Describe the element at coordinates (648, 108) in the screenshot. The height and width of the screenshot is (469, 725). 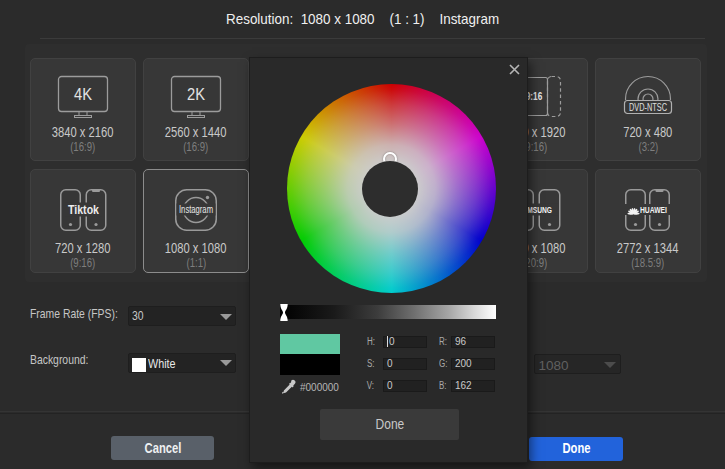
I see `svg-text: DVD-NTSC` at that location.